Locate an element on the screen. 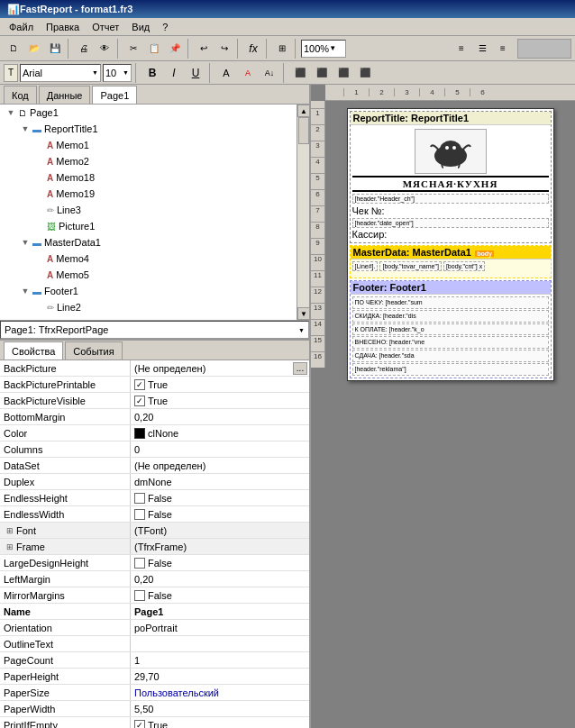 This screenshot has height=728, width=575. zoom-arrow: ▼ is located at coordinates (333, 49).